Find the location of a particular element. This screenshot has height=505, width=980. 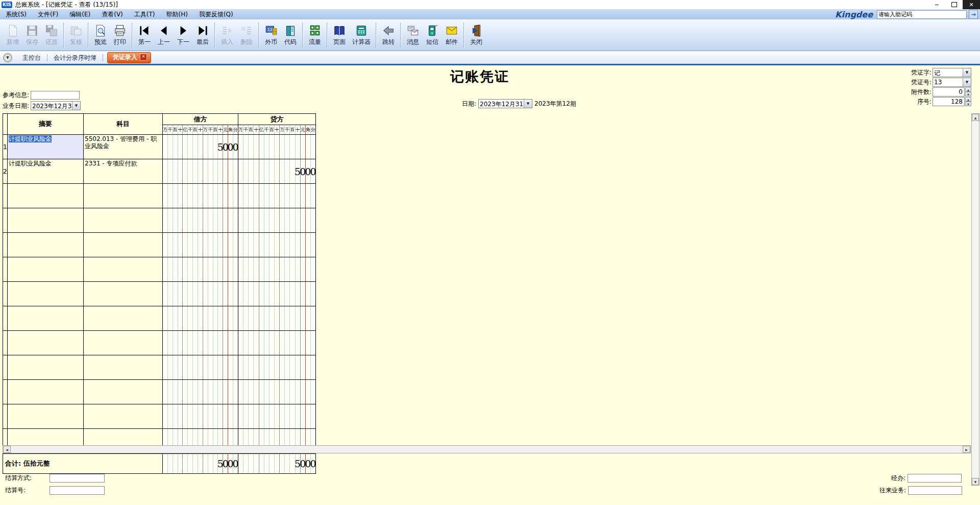

menu-item-我要反馈: 我要反馈(Q) is located at coordinates (216, 14).